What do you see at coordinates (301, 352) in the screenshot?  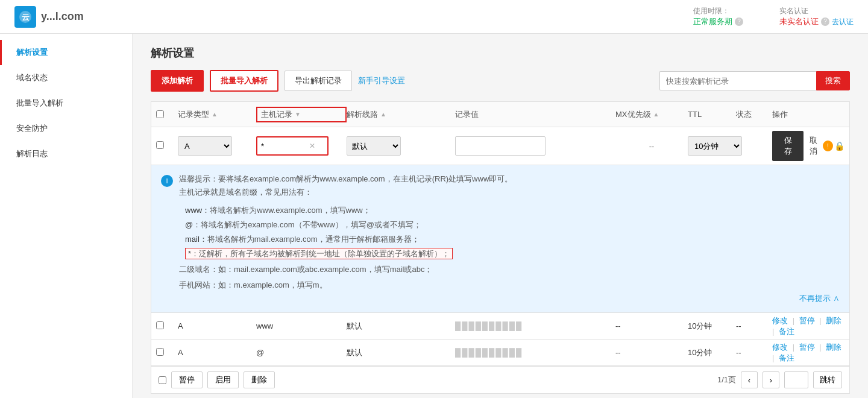 I see `row2-host: @` at bounding box center [301, 352].